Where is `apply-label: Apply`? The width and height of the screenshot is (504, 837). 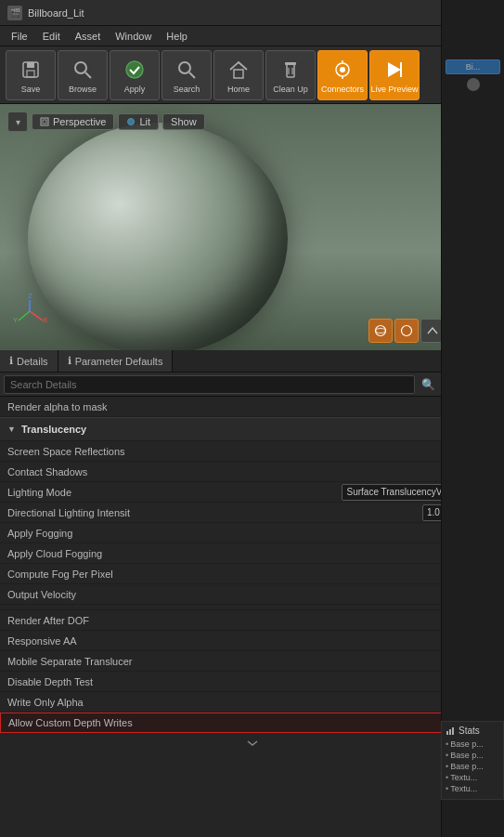 apply-label: Apply is located at coordinates (136, 89).